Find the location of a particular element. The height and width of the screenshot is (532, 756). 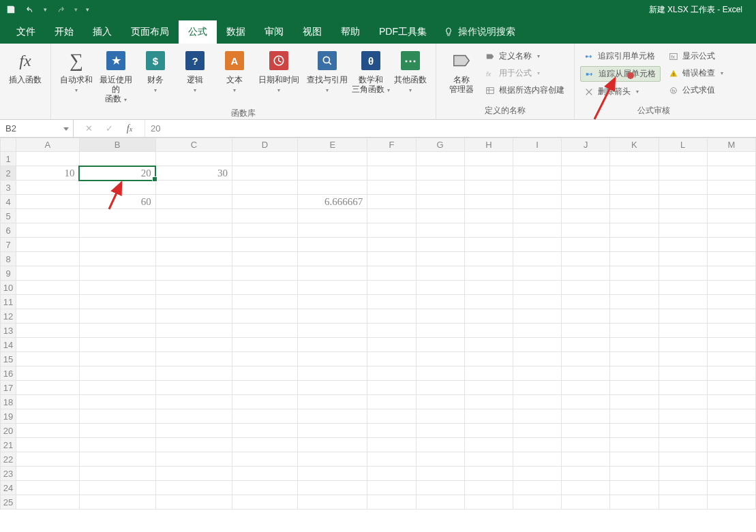

cell-I5 is located at coordinates (537, 217).